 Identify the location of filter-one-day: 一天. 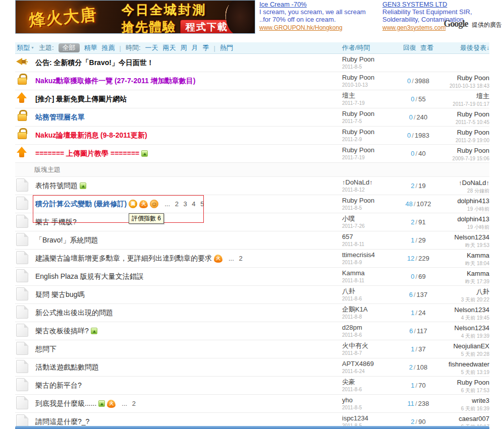
(152, 48).